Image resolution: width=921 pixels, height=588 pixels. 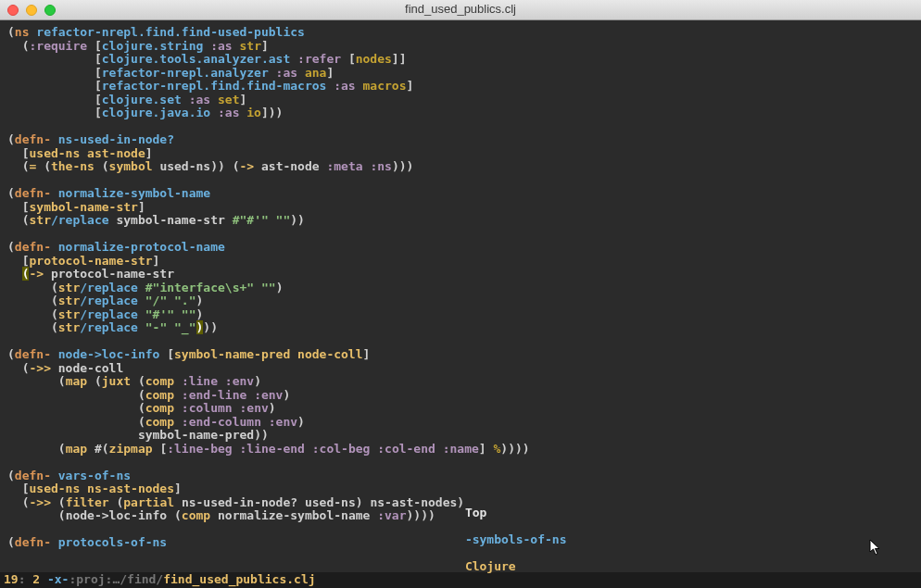 What do you see at coordinates (516, 539) in the screenshot?
I see `status-fn-context: -symbols-of-ns` at bounding box center [516, 539].